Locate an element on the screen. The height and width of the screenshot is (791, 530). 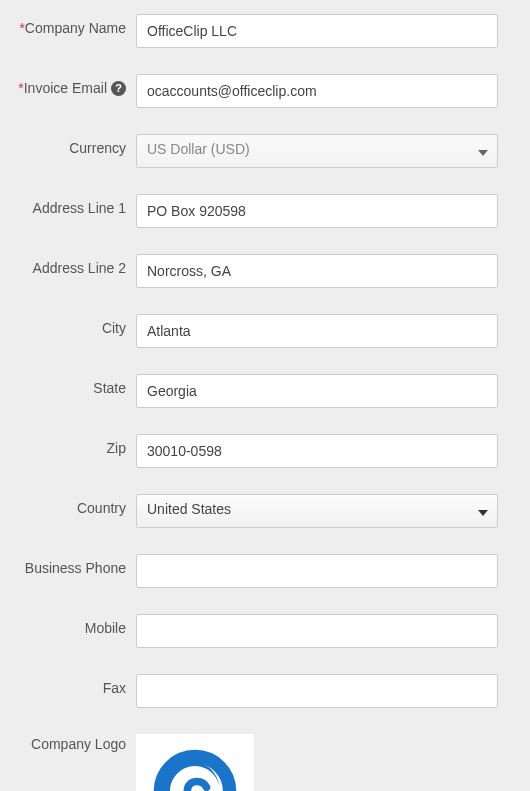
address1-input is located at coordinates (317, 211).